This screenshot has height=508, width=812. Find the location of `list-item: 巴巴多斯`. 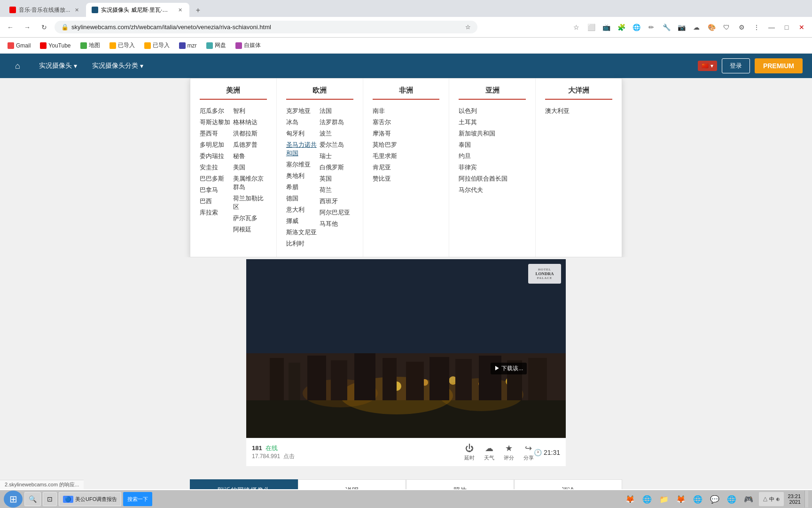

list-item: 巴巴多斯 is located at coordinates (216, 179).